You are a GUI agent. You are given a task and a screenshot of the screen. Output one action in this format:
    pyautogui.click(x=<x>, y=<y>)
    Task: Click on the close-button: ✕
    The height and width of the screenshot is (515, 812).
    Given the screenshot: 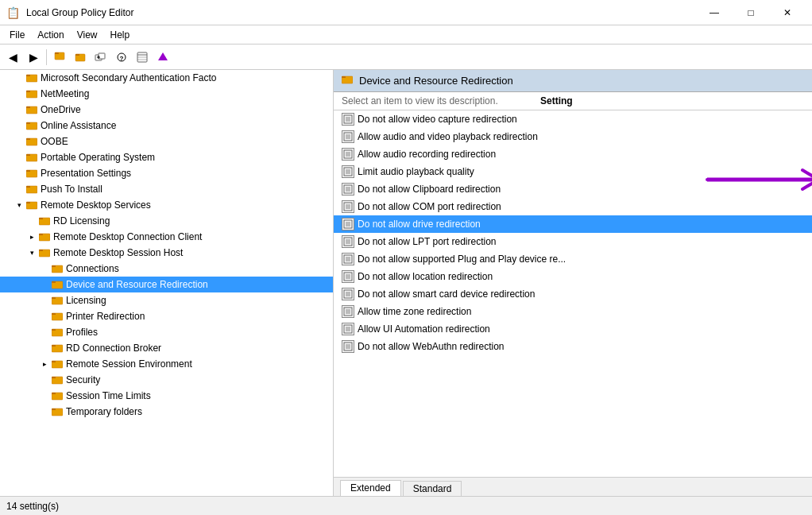 What is the action you would take?
    pyautogui.click(x=787, y=13)
    